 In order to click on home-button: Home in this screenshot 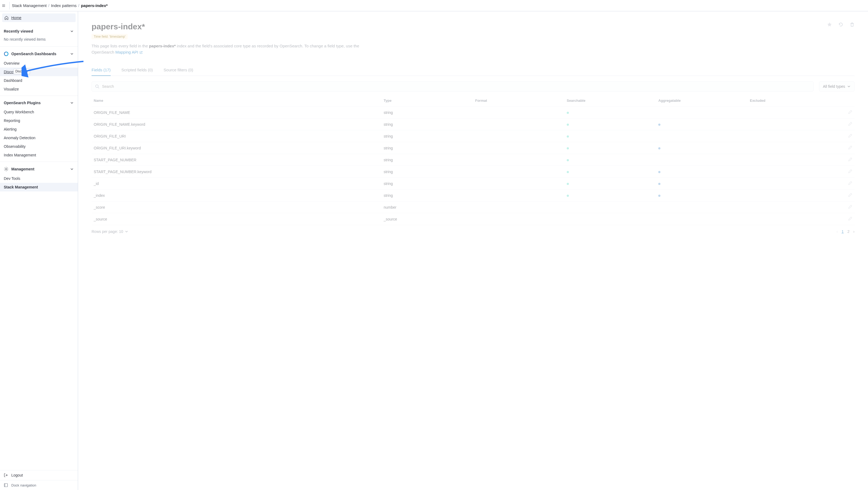, I will do `click(39, 18)`.